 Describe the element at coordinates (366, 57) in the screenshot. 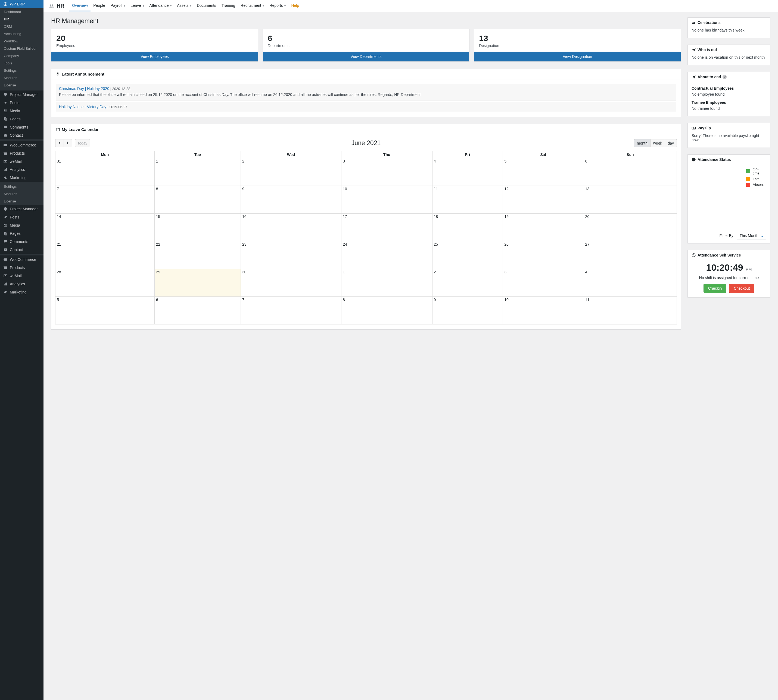

I see `stat-view-button: View Departments` at that location.